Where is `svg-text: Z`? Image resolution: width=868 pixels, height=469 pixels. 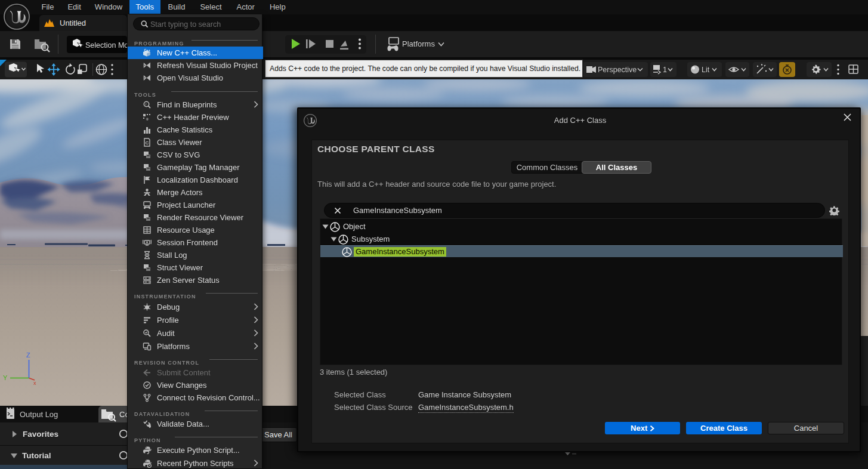 svg-text: Z is located at coordinates (29, 355).